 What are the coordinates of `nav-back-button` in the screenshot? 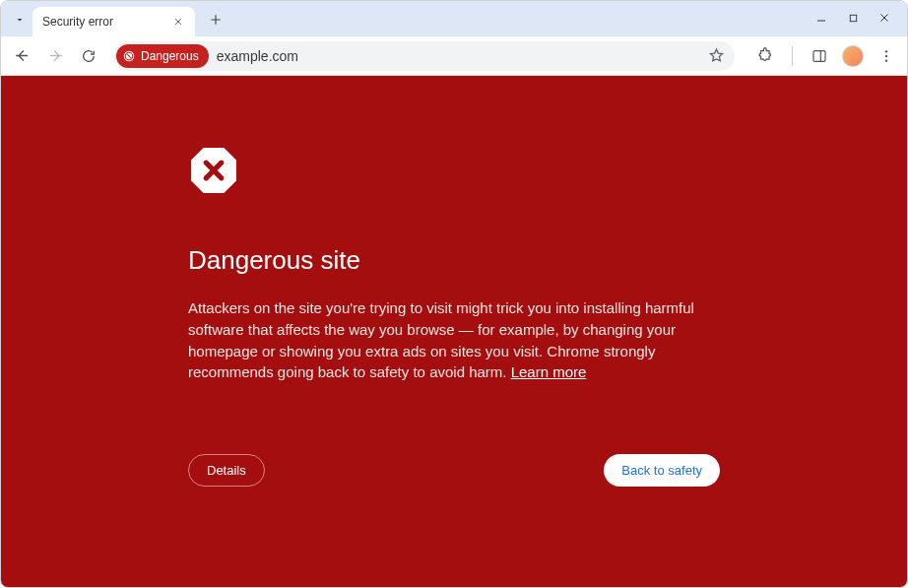 It's located at (22, 56).